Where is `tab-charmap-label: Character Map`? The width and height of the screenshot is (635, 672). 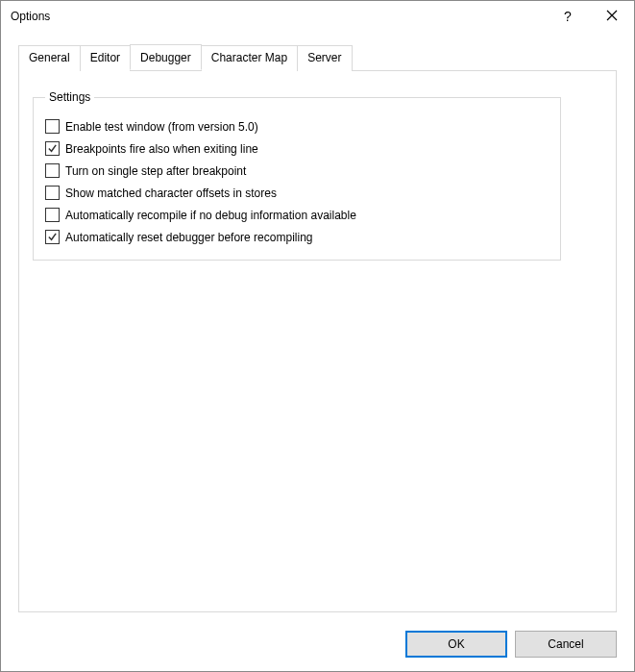 tab-charmap-label: Character Map is located at coordinates (250, 58).